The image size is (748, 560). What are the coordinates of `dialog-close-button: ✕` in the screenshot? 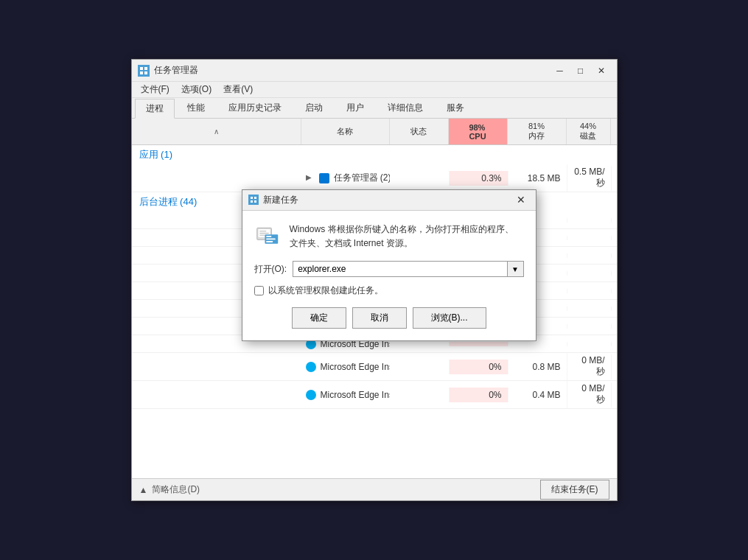 It's located at (521, 200).